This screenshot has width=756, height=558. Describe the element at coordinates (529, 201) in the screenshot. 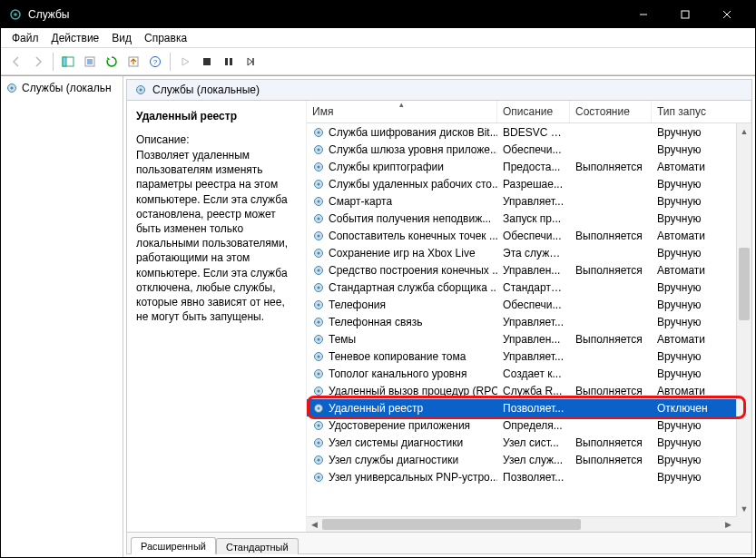

I see `table-row: Смарт-картаУправляет...Вручную` at that location.